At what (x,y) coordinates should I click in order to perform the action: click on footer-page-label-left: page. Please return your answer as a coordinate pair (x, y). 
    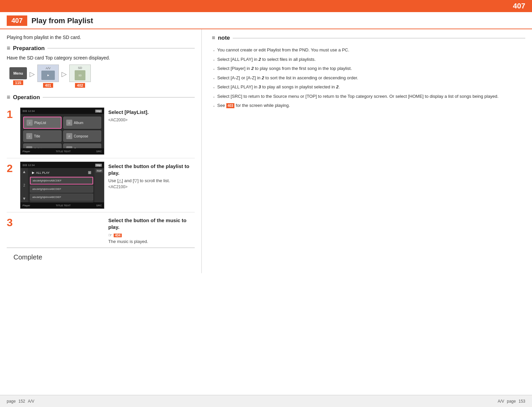
    Looking at the image, I should click on (11, 401).